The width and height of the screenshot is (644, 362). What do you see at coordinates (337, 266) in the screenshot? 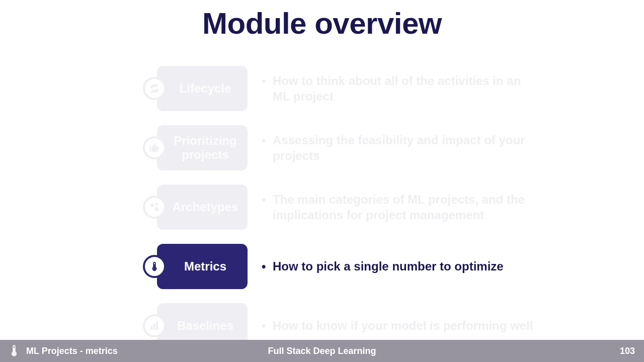
I see `section-metrics: Metrics How to pick a single number to o…` at bounding box center [337, 266].